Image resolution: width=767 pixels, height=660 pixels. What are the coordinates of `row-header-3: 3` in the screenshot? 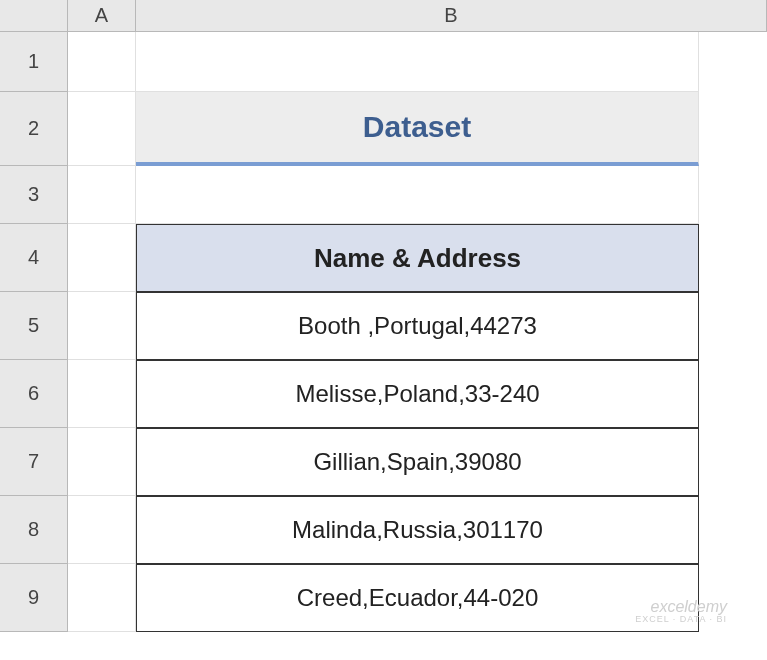 It's located at (34, 195).